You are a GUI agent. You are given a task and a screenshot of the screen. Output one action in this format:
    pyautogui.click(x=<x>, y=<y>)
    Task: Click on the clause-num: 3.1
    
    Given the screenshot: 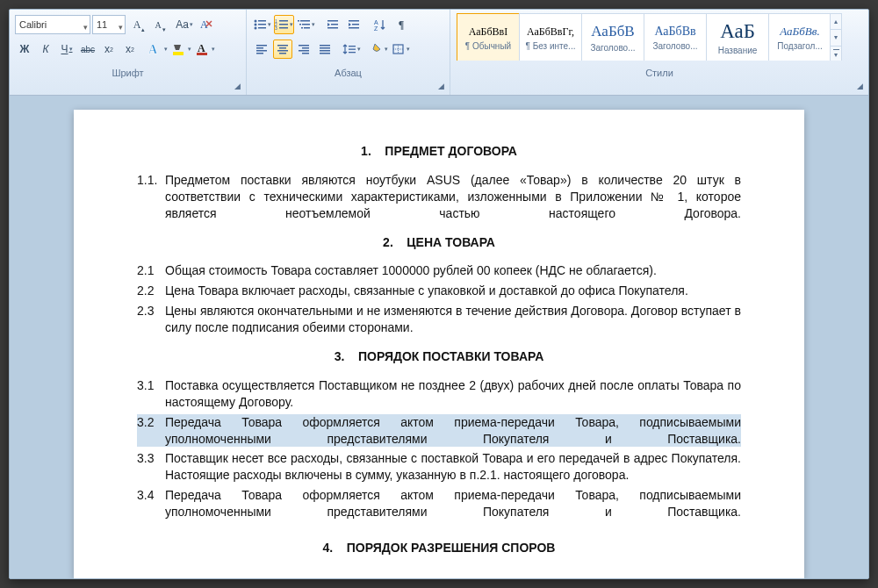 What is the action you would take?
    pyautogui.click(x=151, y=394)
    